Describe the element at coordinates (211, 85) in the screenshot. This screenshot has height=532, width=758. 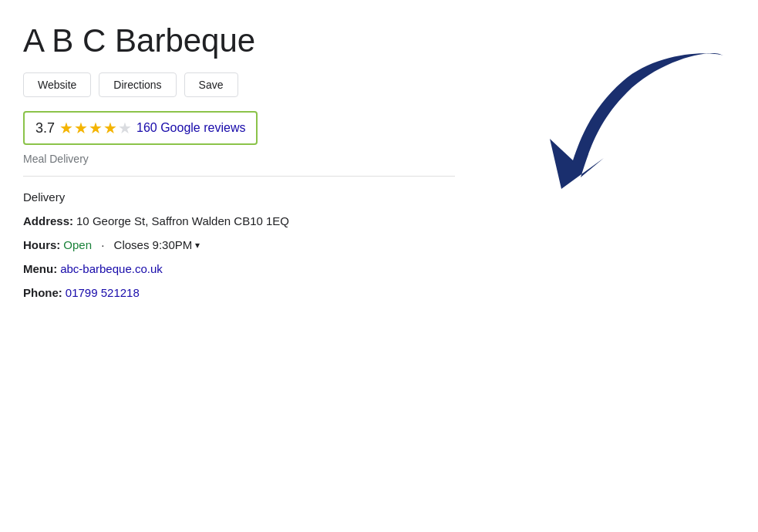
I see `save-button: Save` at that location.